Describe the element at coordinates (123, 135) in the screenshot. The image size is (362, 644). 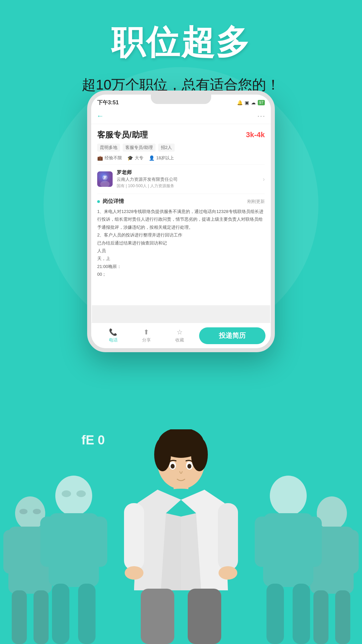
I see `job-title: 客服专员/助理` at that location.